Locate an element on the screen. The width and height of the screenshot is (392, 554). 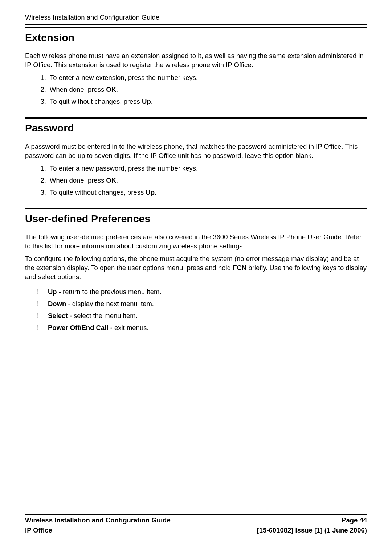
prefs-p2: To configure the following options, the … is located at coordinates (196, 268).